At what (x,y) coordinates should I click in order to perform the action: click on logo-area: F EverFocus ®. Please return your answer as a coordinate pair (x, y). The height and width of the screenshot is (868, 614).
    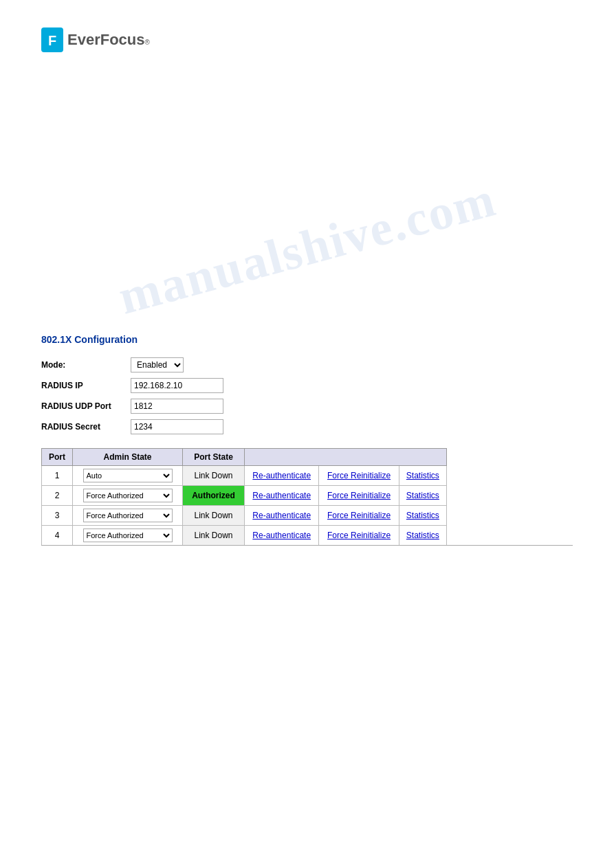
    Looking at the image, I should click on (307, 40).